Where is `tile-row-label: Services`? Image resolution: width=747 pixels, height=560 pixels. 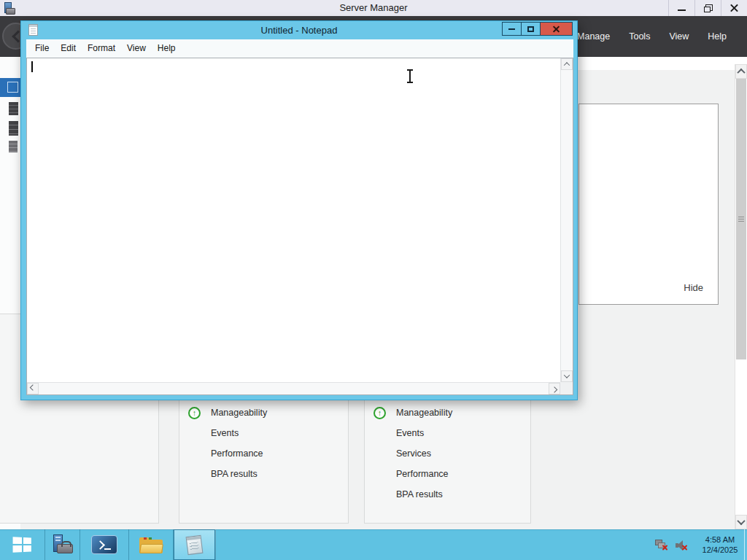 tile-row-label: Services is located at coordinates (403, 454).